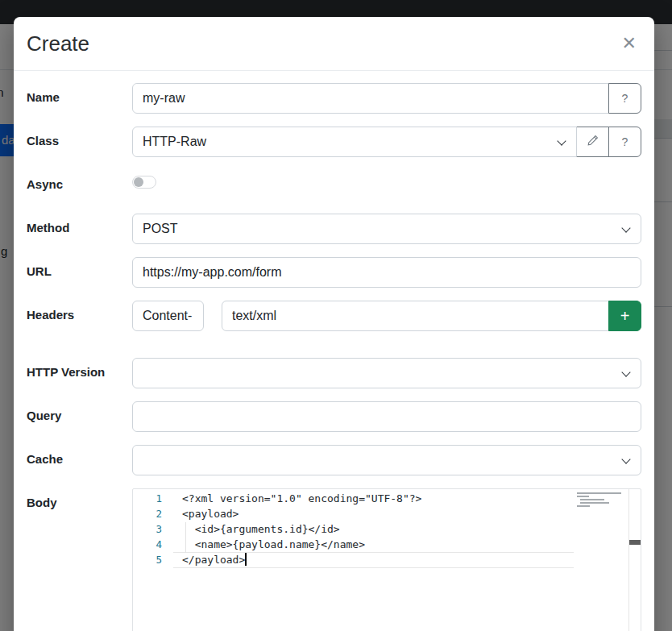 The height and width of the screenshot is (631, 672). Describe the element at coordinates (334, 185) in the screenshot. I see `async-row: Async` at that location.